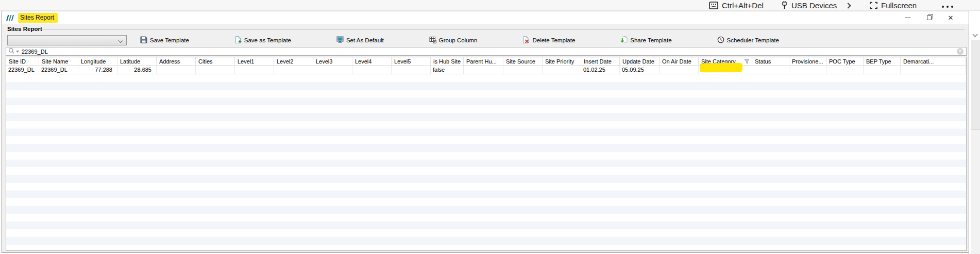 The width and height of the screenshot is (980, 254). Describe the element at coordinates (948, 5) in the screenshot. I see `more-options-button` at that location.